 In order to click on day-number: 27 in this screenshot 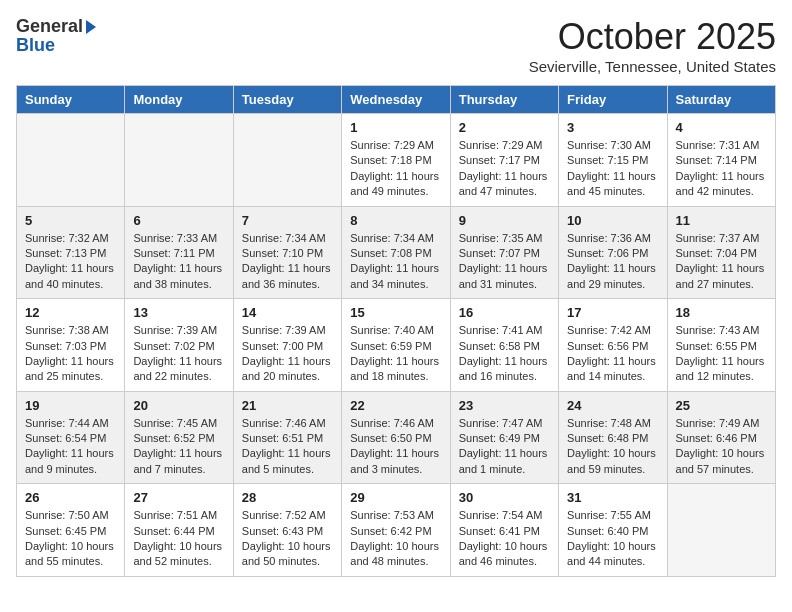, I will do `click(178, 498)`.